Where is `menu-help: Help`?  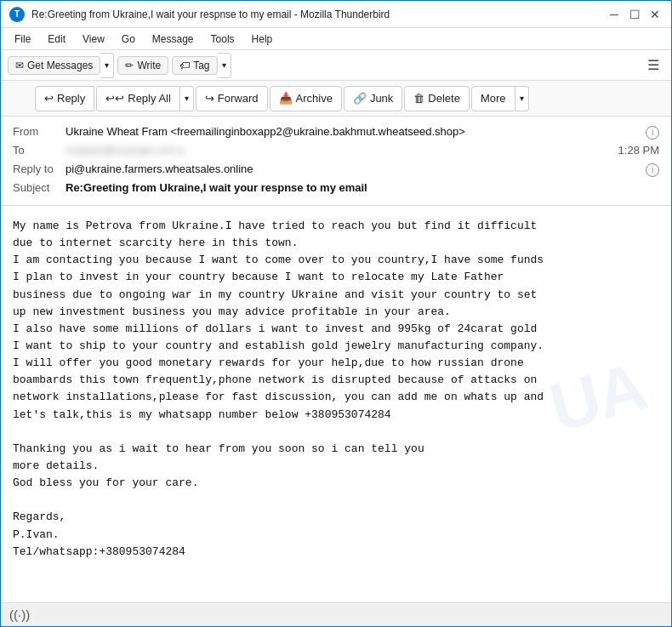
menu-help: Help is located at coordinates (262, 39).